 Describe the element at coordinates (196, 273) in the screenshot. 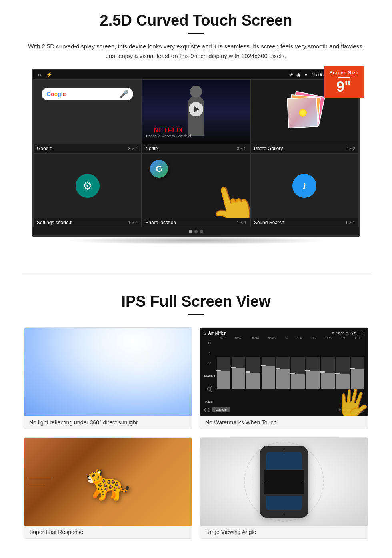

I see `section-divider` at that location.